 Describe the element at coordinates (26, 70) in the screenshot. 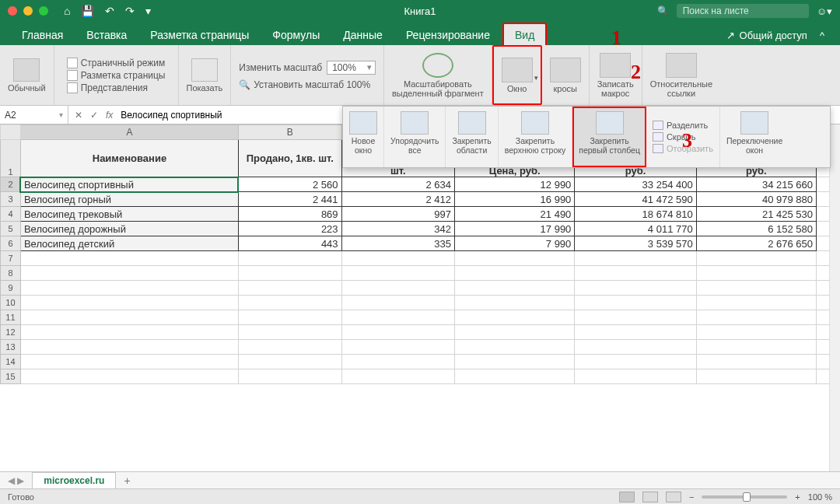

I see `grid-icon` at that location.